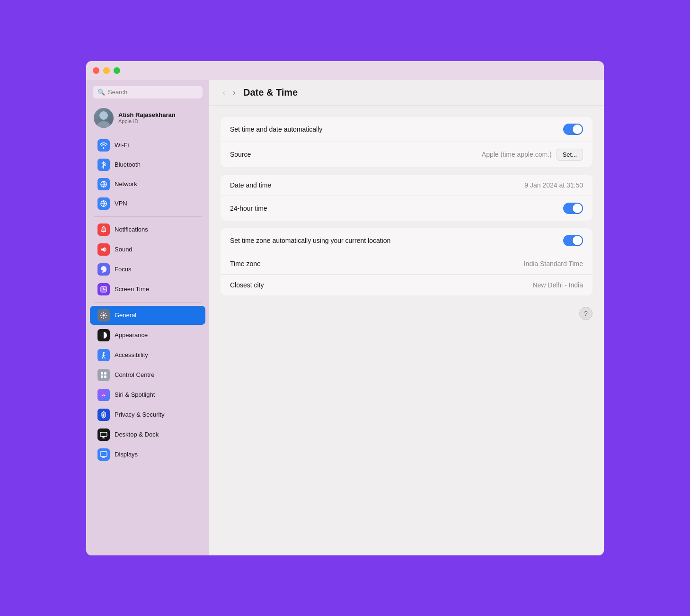 Image resolution: width=690 pixels, height=616 pixels. I want to click on sidebar-item-sound: Sound, so click(148, 250).